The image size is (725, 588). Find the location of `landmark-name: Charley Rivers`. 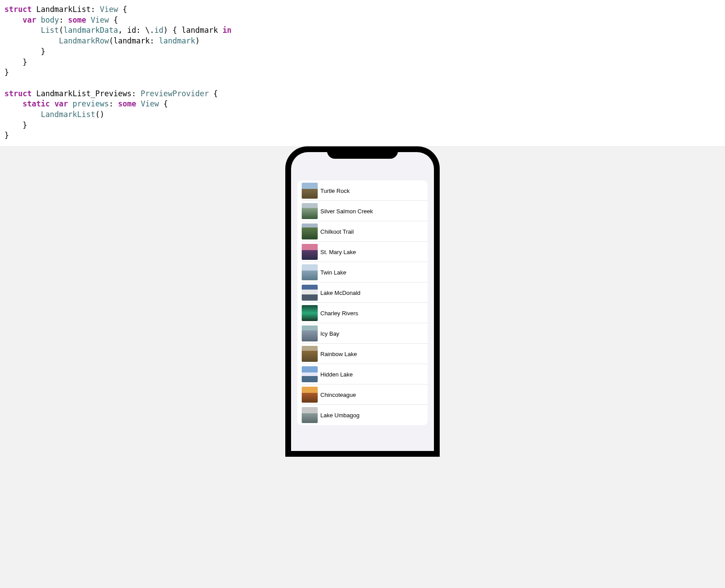

landmark-name: Charley Rivers is located at coordinates (339, 313).